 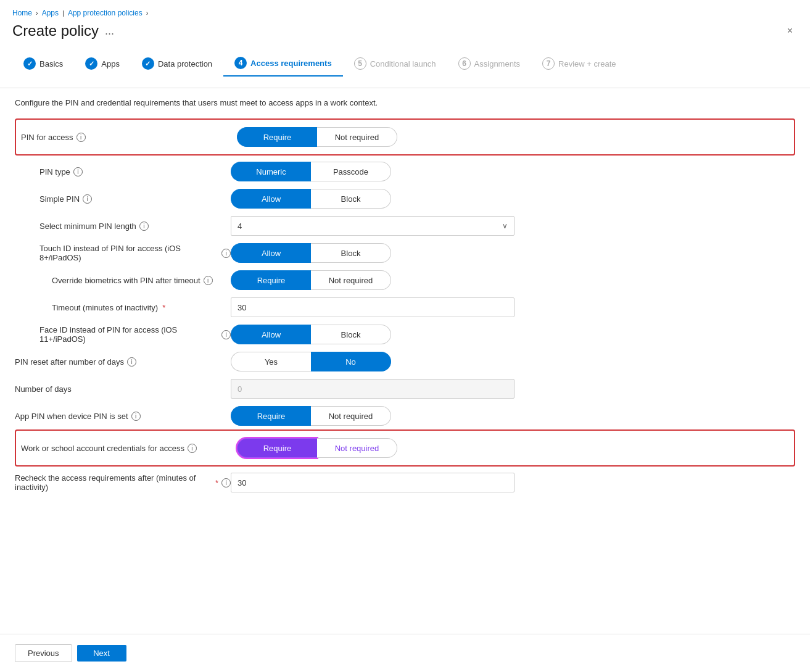 I want to click on step-conditional_launch: 5Conditional launch, so click(x=395, y=64).